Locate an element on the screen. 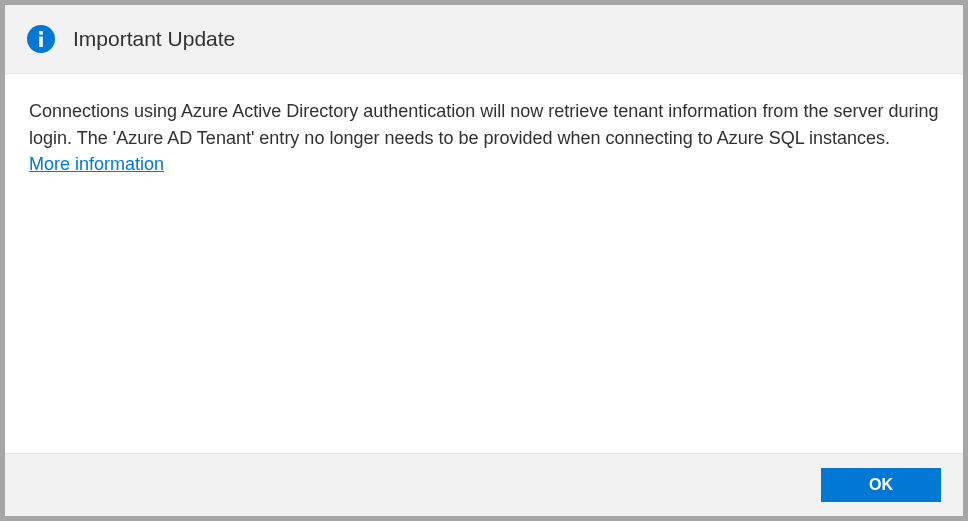  update-message: Connections using Azure Active Directory… is located at coordinates (484, 125).